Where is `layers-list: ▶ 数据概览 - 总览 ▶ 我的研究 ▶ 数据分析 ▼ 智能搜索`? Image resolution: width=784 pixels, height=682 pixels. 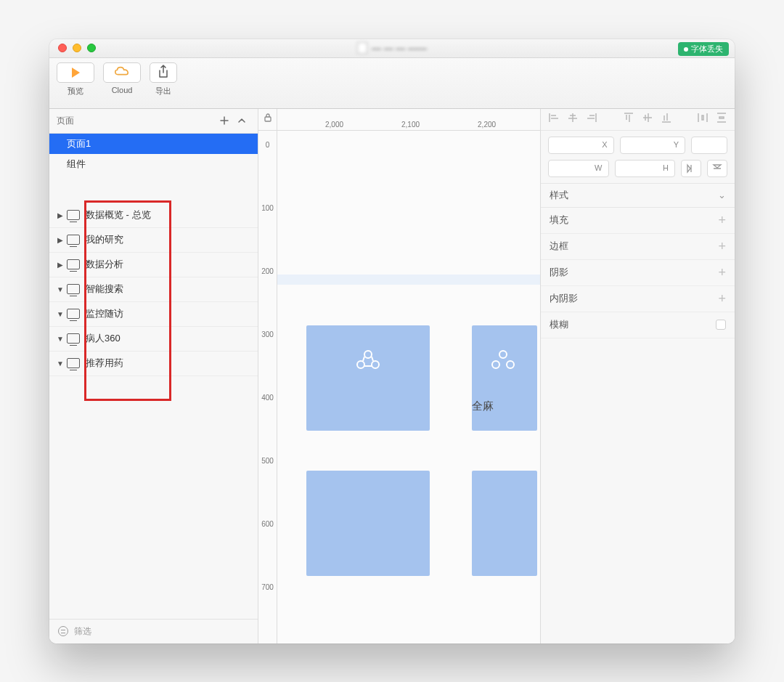
layers-list: ▶ 数据概览 - 总览 ▶ 我的研究 ▶ 数据分析 ▼ 智能搜索 is located at coordinates (154, 288).